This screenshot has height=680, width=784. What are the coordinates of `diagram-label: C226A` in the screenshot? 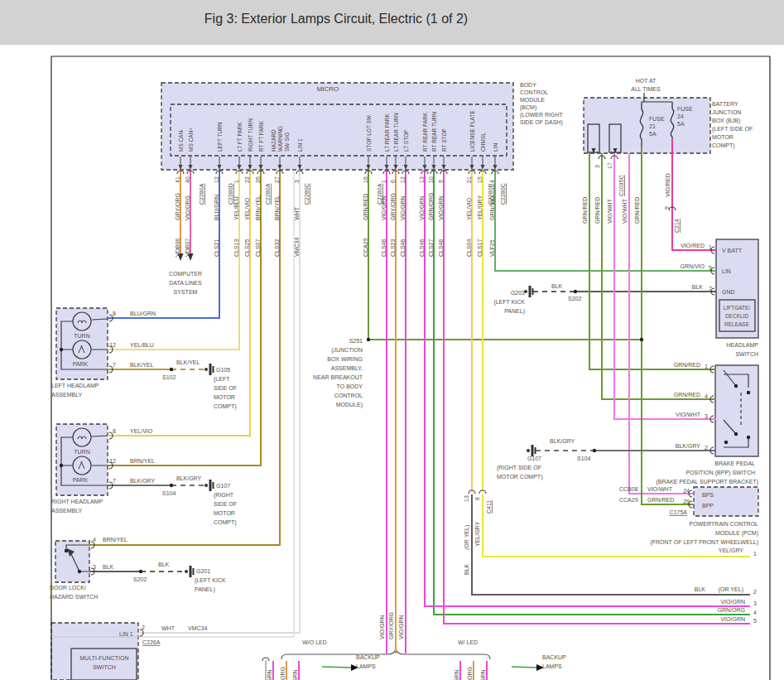 It's located at (152, 643).